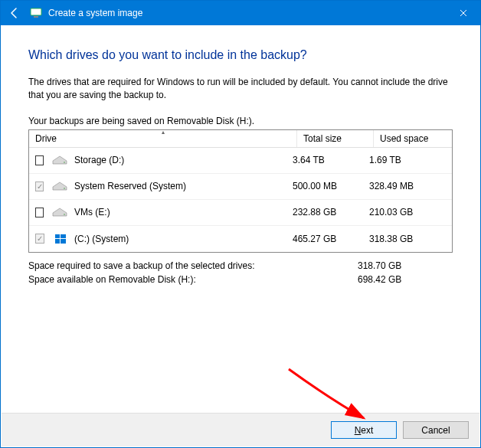  Describe the element at coordinates (407, 239) in the screenshot. I see `drive-used-space: 318.38 GB` at that location.